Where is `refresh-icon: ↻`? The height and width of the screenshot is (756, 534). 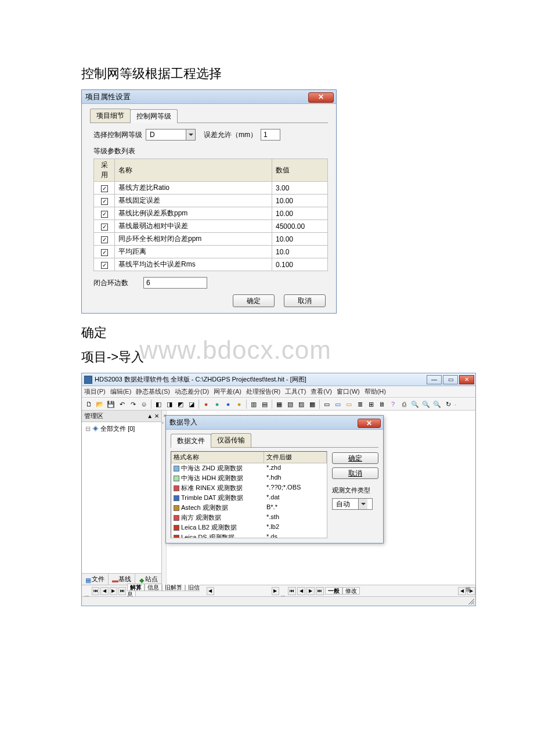
refresh-icon: ↻ is located at coordinates (448, 404).